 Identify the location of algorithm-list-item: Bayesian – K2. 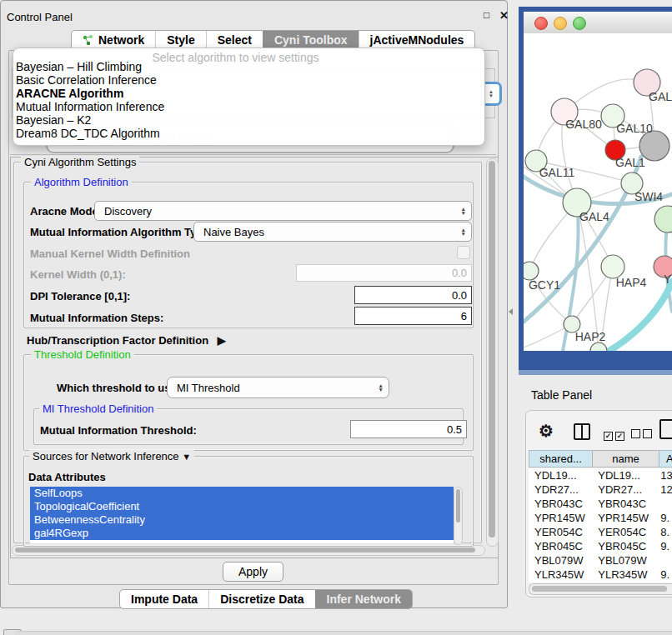
(53, 120).